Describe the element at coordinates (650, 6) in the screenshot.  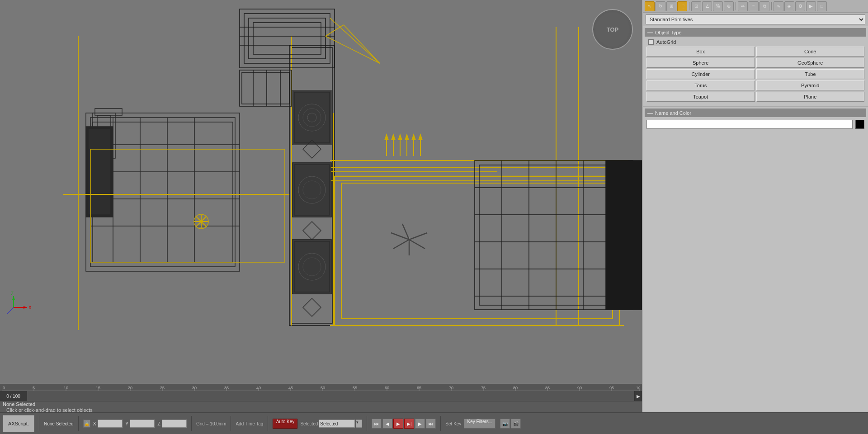
I see `pointer-icon: ↖` at that location.